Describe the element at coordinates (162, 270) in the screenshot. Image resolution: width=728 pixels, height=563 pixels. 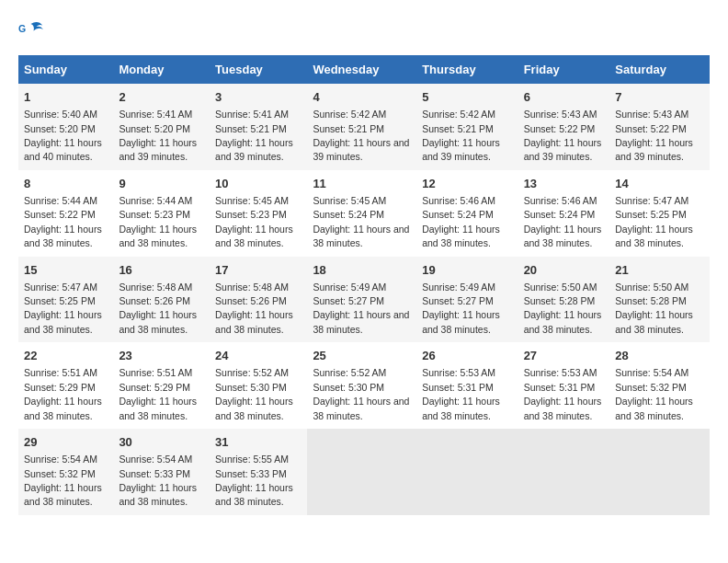
I see `day-number: 16` at that location.